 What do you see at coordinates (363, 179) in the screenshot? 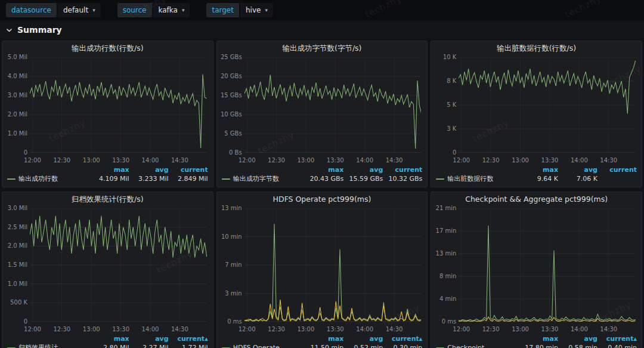
I see `legend-value-avg: 15.59 GBs` at bounding box center [363, 179].